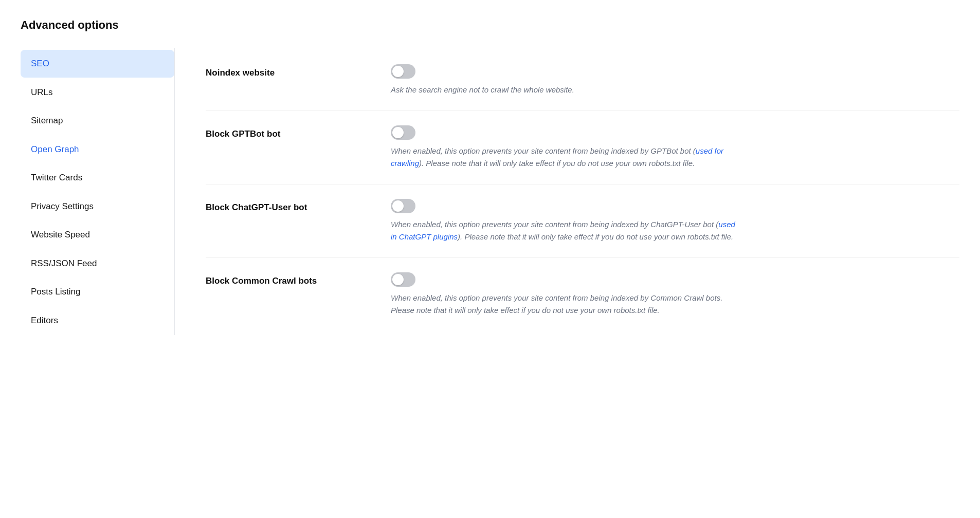 This screenshot has width=980, height=518. What do you see at coordinates (566, 90) in the screenshot?
I see `settings-description-noindex-website: Ask the search engine not to crawl the w…` at bounding box center [566, 90].